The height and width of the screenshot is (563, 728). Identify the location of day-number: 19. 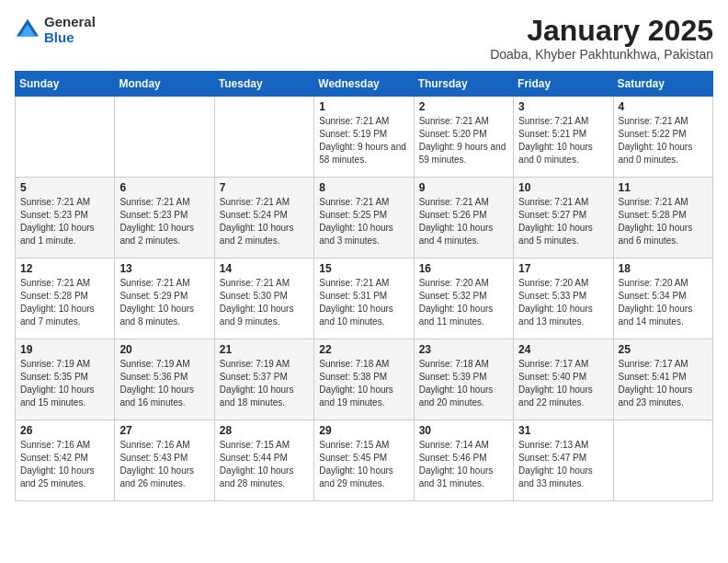
(64, 350).